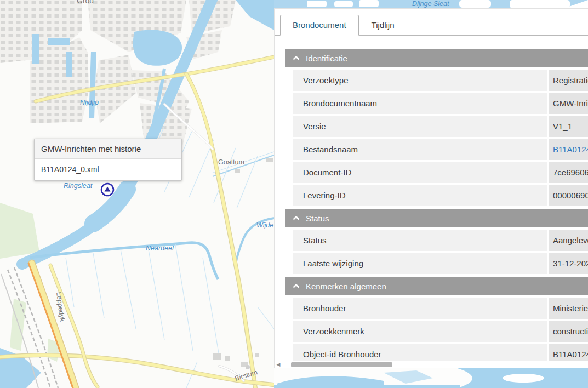  What do you see at coordinates (420, 263) in the screenshot?
I see `row-label: Laatste wijziging` at bounding box center [420, 263].